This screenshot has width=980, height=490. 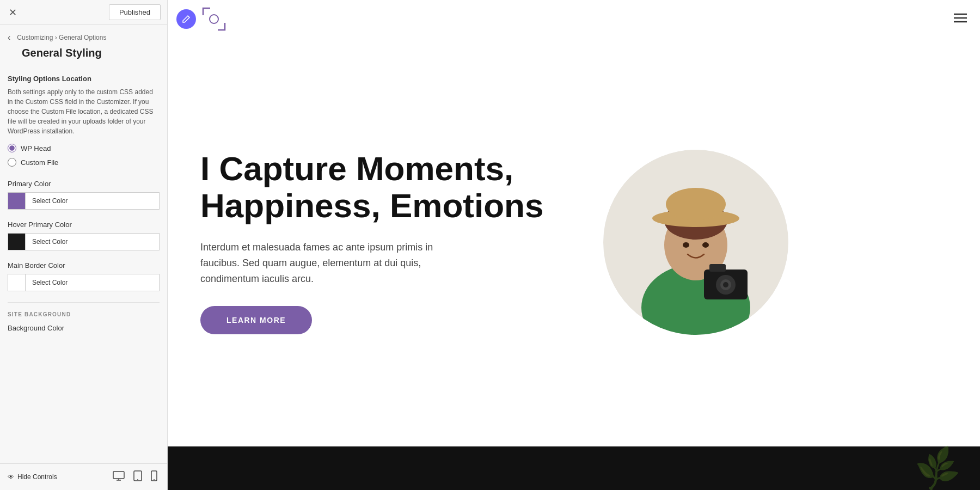 What do you see at coordinates (938, 467) in the screenshot?
I see `footer-decoration: 🌿` at bounding box center [938, 467].